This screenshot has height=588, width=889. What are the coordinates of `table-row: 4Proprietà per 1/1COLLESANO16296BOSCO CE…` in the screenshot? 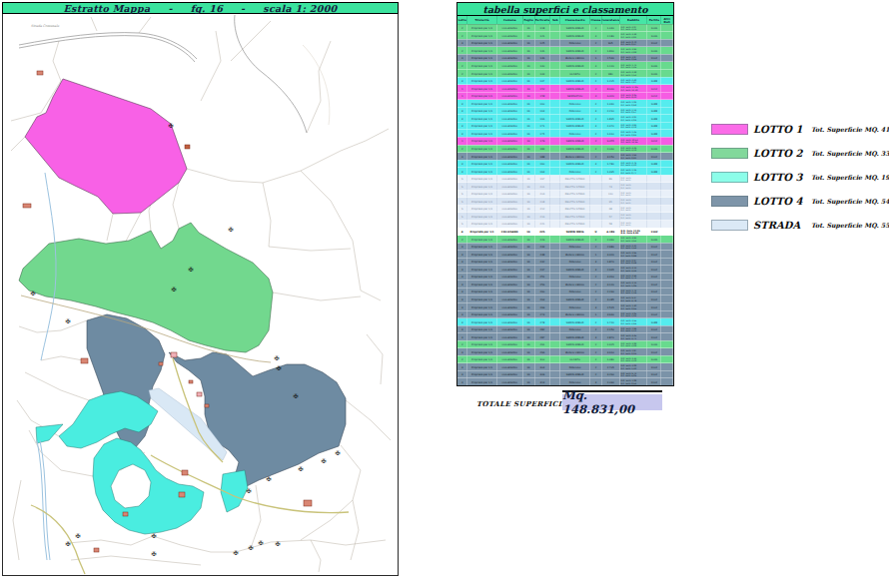 It's located at (565, 352).